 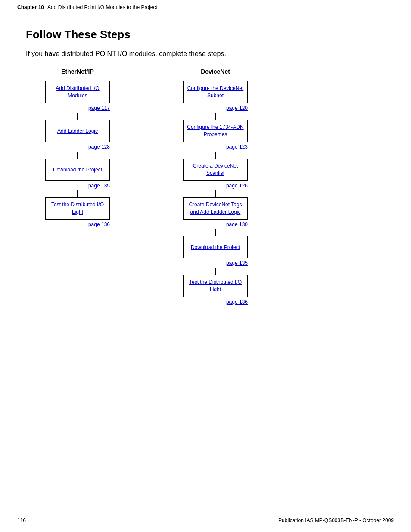 I want to click on devicenet-step-4: Create DeviceNet Tags and Add Ladder Log…, so click(x=215, y=208).